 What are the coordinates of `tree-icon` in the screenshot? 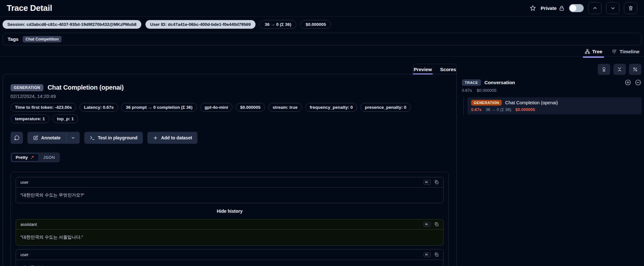 It's located at (588, 52).